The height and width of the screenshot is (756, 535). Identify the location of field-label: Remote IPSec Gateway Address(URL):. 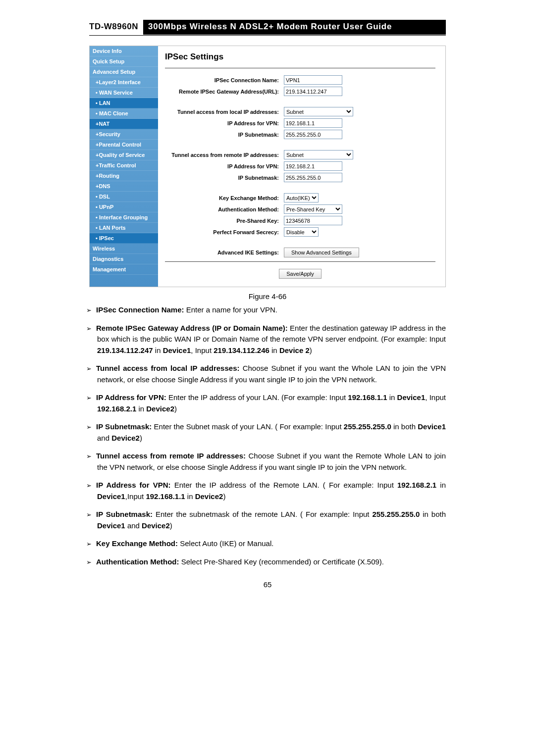
(224, 92).